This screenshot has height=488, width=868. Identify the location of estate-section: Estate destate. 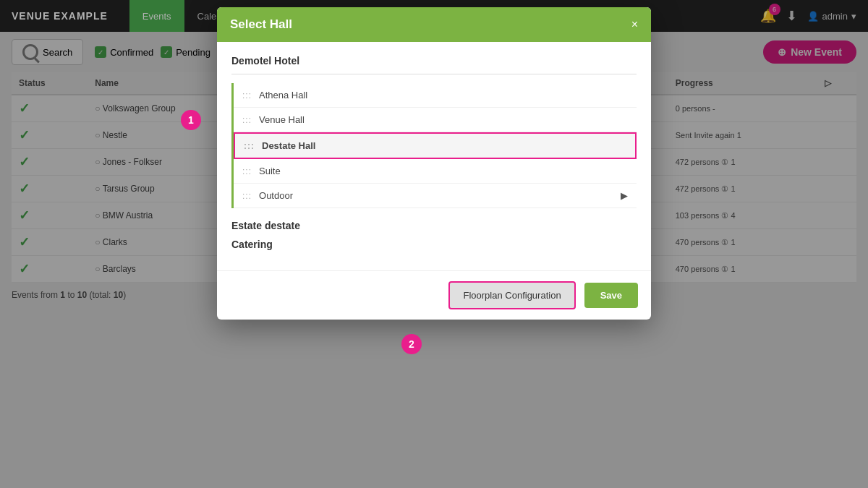
(434, 226).